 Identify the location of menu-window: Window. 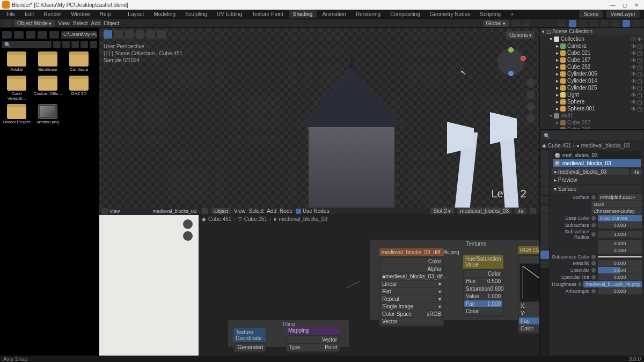
(80, 14).